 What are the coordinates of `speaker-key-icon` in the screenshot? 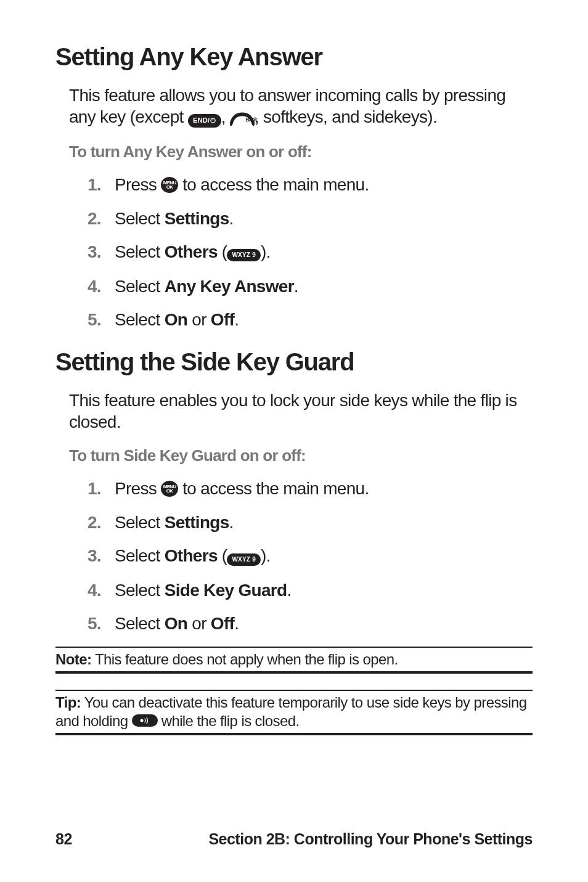 It's located at (145, 721).